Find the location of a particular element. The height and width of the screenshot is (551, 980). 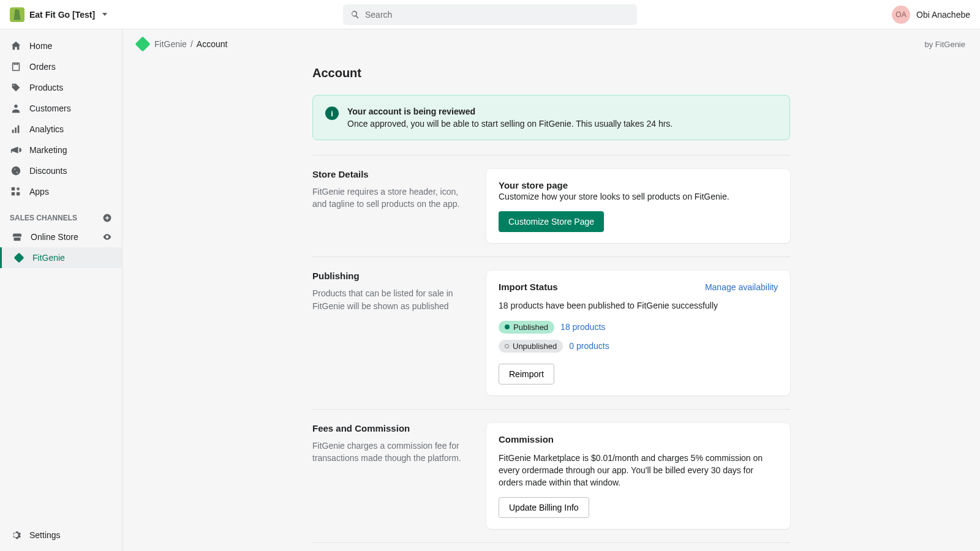

published-badge: Published is located at coordinates (527, 327).